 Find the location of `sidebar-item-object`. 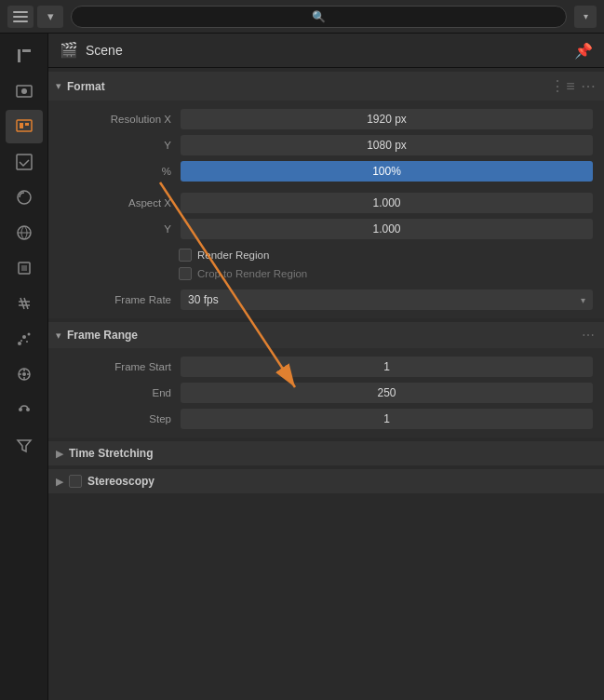

sidebar-item-object is located at coordinates (24, 268).